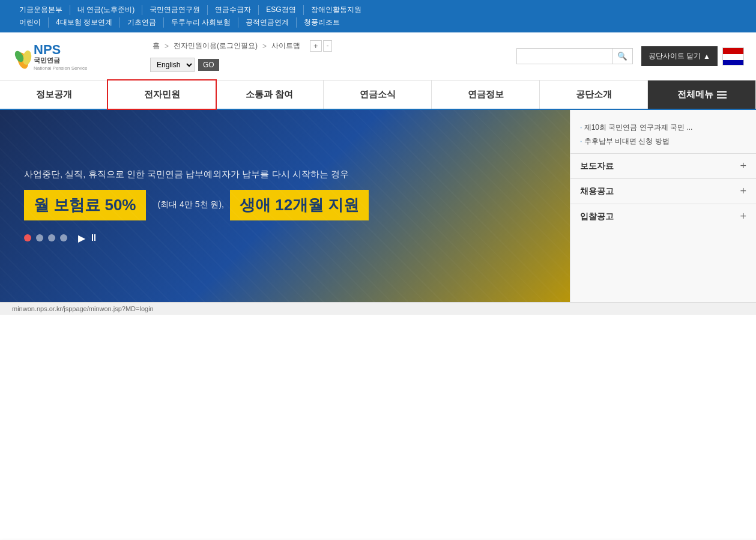 This screenshot has width=756, height=540. What do you see at coordinates (47, 49) in the screenshot?
I see `svg-text: NPS` at bounding box center [47, 49].